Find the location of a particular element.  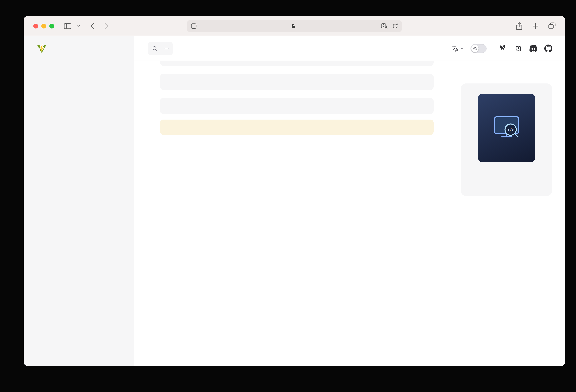

forward-button is located at coordinates (107, 26).